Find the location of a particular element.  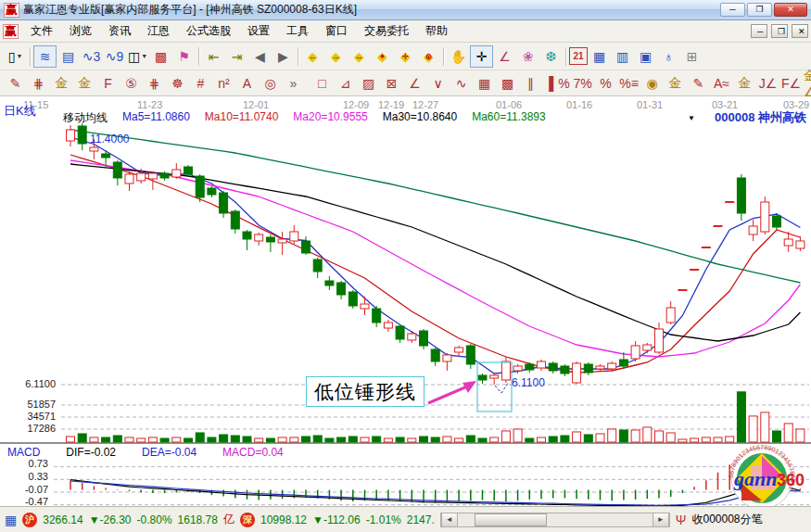

nav-hrange-diamond: ◆↔ is located at coordinates (360, 57).